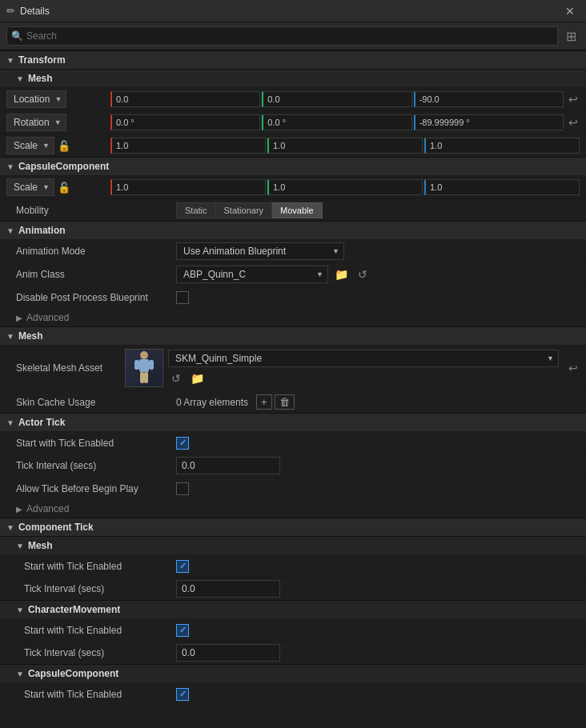 This screenshot has height=728, width=586. Describe the element at coordinates (30, 187) in the screenshot. I see `capsule-scale-dropdown: Scale ▼` at that location.